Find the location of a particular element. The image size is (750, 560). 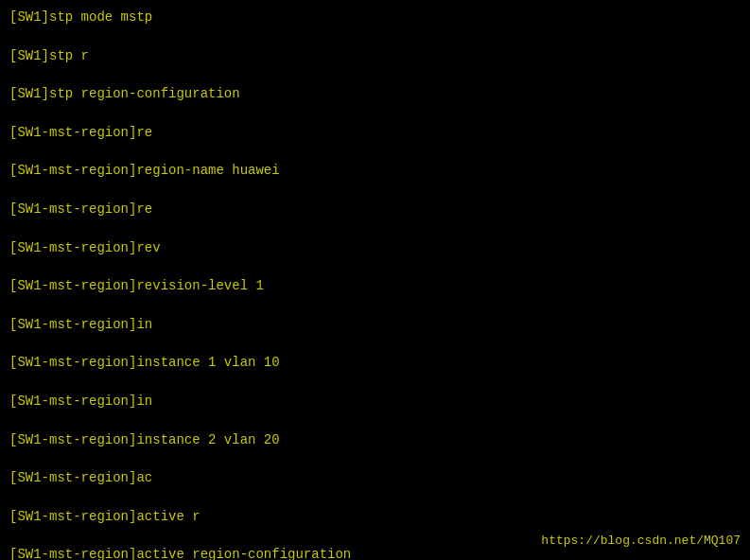

terminal-line: [SW1-mst-region]active r is located at coordinates (375, 516).